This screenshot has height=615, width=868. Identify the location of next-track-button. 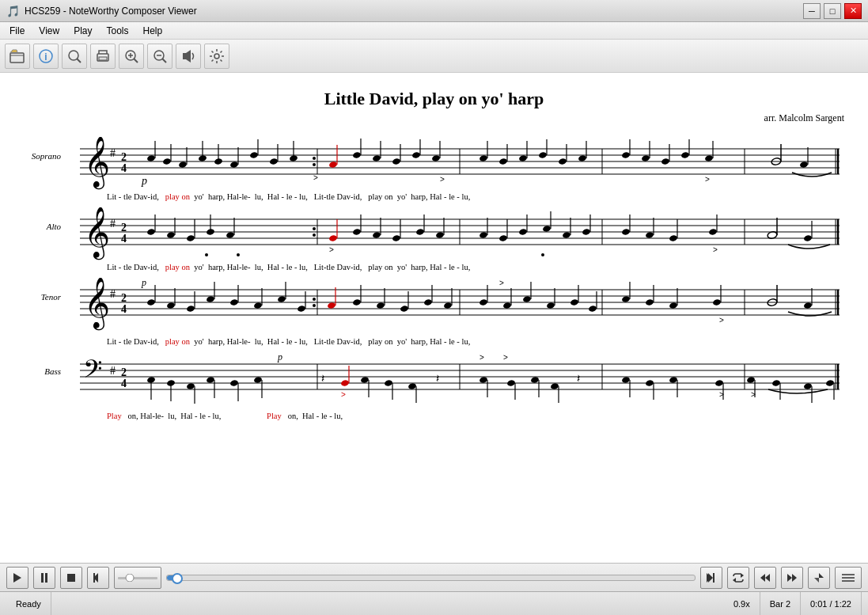
(792, 578).